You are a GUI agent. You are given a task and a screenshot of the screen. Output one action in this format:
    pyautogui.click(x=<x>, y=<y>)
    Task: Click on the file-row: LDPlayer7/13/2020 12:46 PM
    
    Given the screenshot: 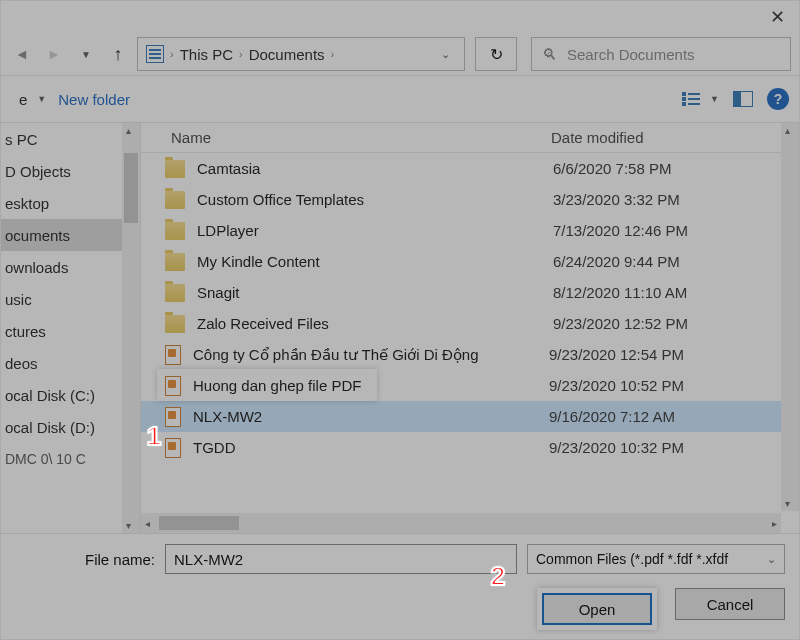 What is the action you would take?
    pyautogui.click(x=461, y=230)
    